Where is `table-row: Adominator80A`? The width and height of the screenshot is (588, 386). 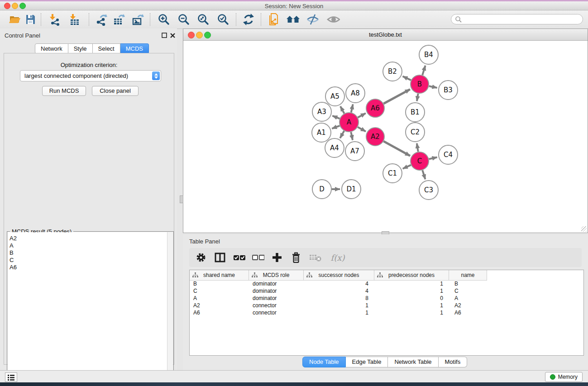
table-row: Adominator80A is located at coordinates (387, 298).